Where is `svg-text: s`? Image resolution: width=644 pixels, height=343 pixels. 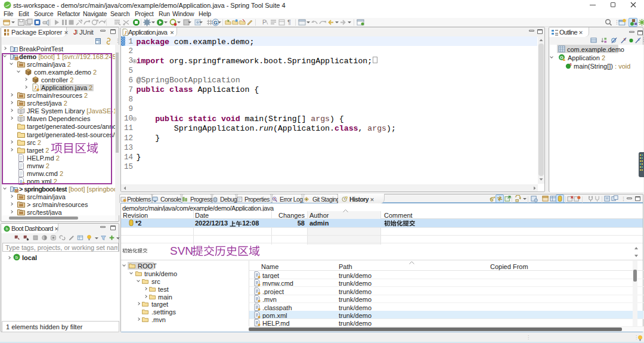
svg-text: s is located at coordinates (571, 64).